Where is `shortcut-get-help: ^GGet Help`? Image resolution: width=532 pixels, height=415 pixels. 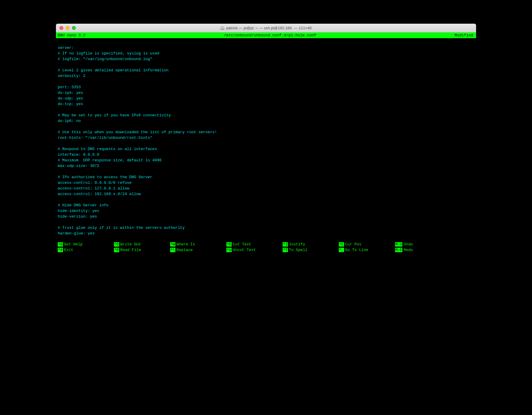
shortcut-get-help: ^GGet Help is located at coordinates (86, 245).